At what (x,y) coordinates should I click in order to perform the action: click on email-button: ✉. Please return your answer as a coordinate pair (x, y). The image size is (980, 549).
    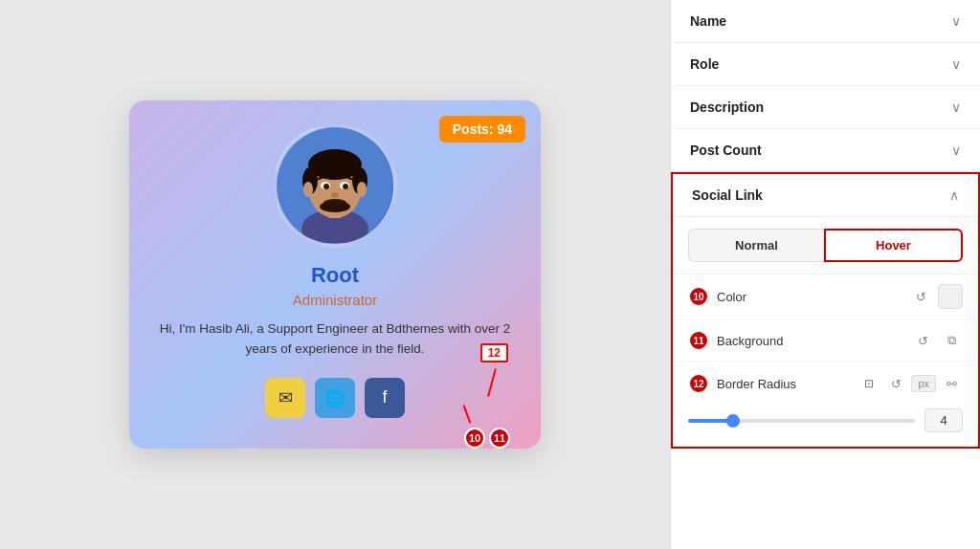
    Looking at the image, I should click on (285, 398).